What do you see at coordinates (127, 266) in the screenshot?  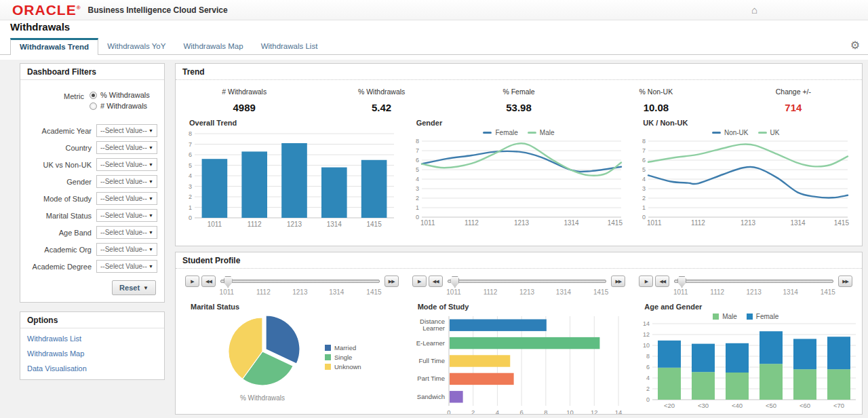 I see `select-academic-degree: --Select Value--▼` at bounding box center [127, 266].